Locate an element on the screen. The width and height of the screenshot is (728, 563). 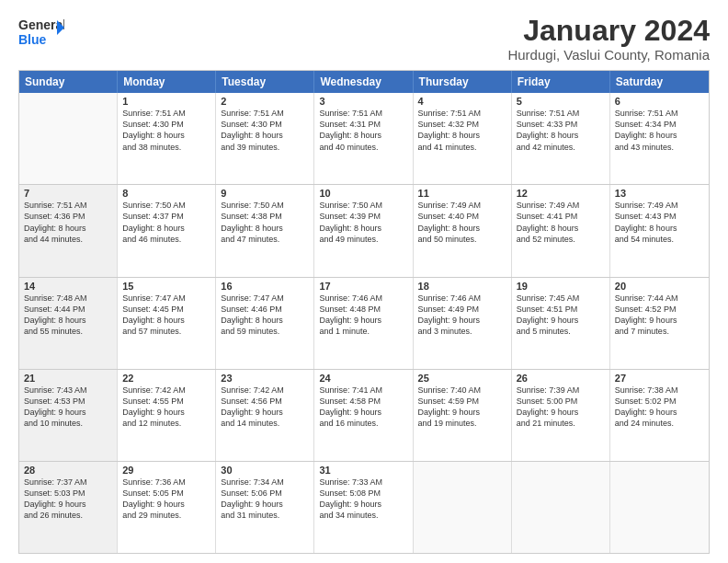
calendar-header-cell: Friday is located at coordinates (561, 82).